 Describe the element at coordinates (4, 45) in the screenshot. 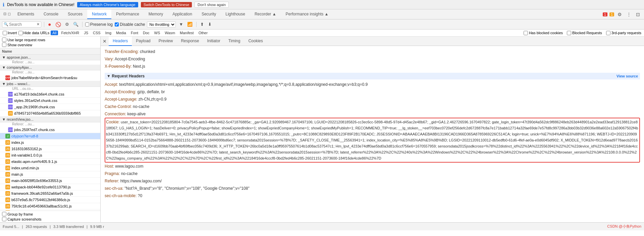

I see `show-overview-checkbox` at that location.